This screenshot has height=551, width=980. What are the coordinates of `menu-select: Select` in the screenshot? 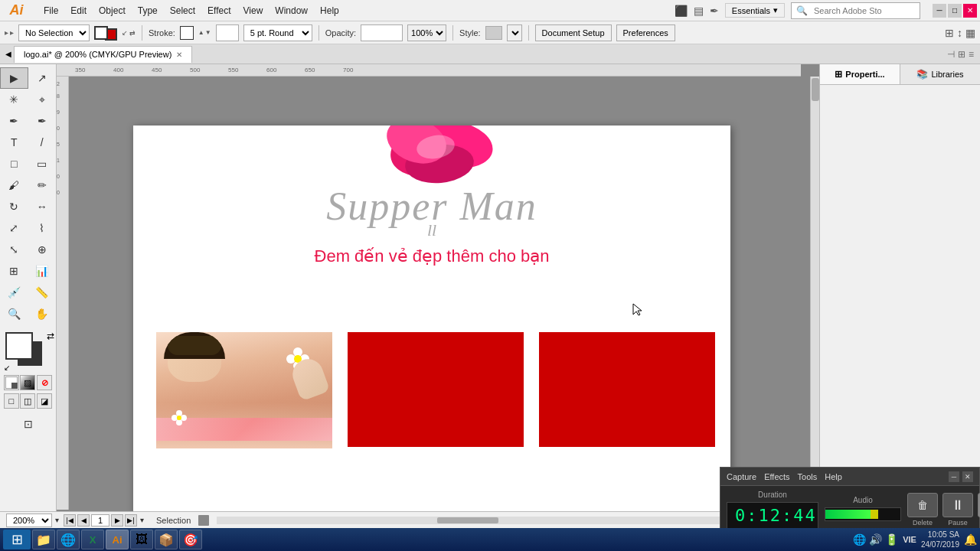 It's located at (182, 11).